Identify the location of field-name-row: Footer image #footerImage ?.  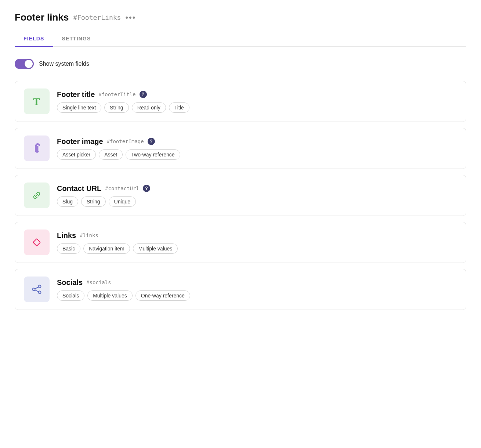
(257, 142).